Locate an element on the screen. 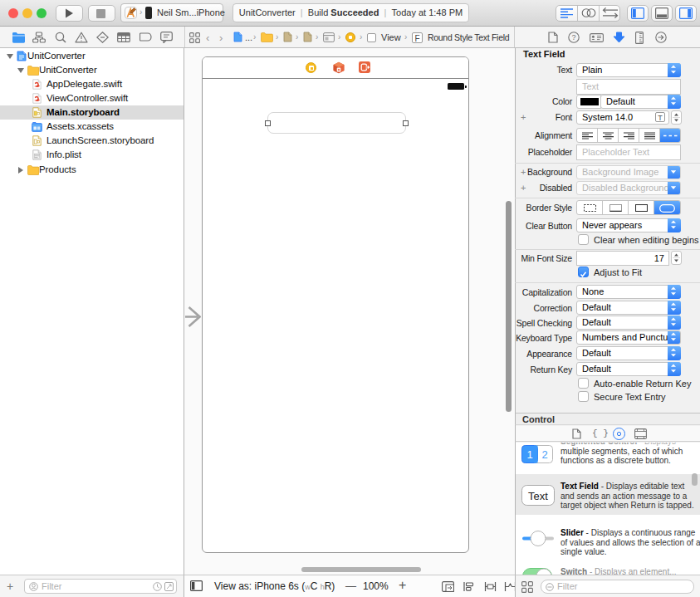 This screenshot has width=700, height=597. svg-text: 2 is located at coordinates (545, 455).